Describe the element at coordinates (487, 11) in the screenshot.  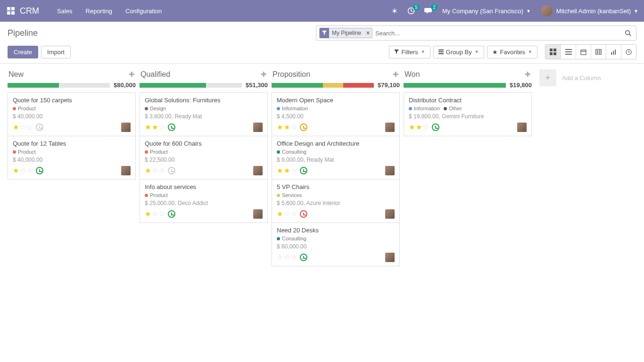
I see `company-selector: My Company (San Francisco) ▼` at that location.